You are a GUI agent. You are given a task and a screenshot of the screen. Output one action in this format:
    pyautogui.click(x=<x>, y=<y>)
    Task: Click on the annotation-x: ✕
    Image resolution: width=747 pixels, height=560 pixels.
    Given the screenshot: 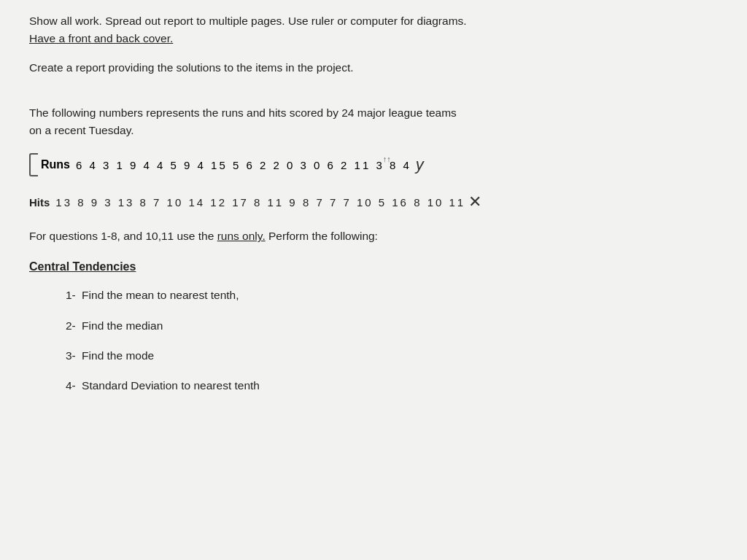 What is the action you would take?
    pyautogui.click(x=475, y=202)
    